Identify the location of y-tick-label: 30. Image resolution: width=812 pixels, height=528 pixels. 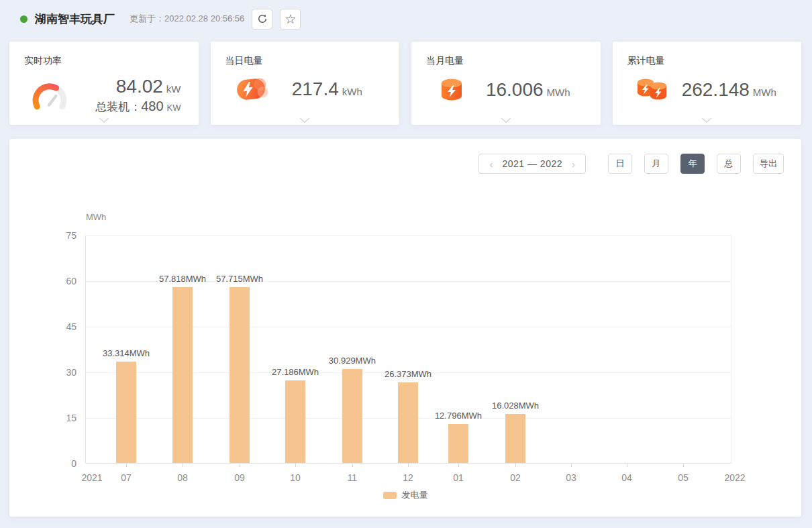
(43, 372).